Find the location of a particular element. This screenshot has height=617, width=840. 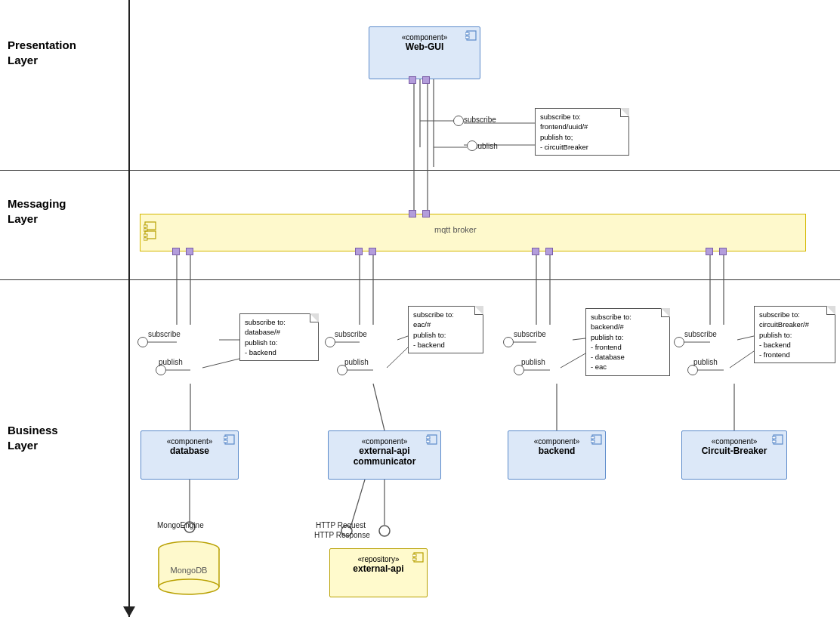

eac-publish-circle is located at coordinates (342, 370).